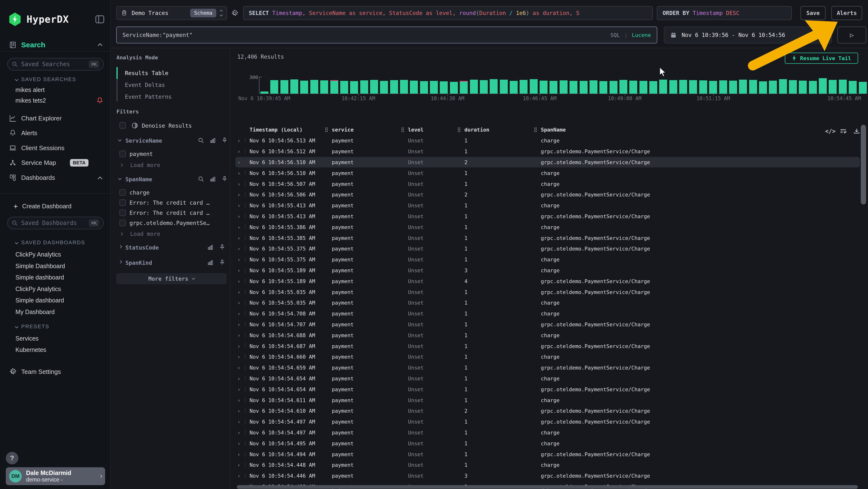 The height and width of the screenshot is (489, 868). Describe the element at coordinates (548, 454) in the screenshot. I see `table-row: ›Nov 6 10:54:54.494 AMpaymentUnset1grpc.…` at that location.